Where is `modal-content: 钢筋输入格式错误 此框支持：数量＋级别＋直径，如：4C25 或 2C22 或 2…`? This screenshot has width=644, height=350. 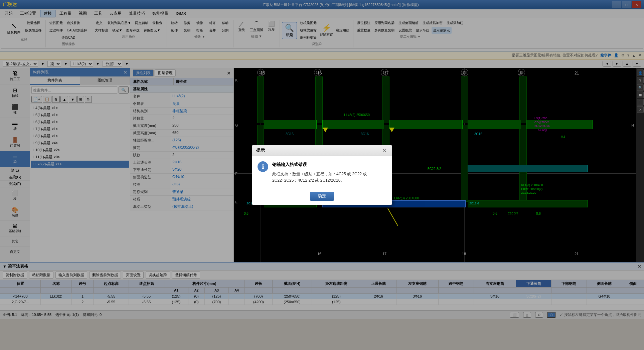
modal-content: 钢筋输入格式错误 此框支持：数量＋级别＋直径，如：4C25 或 2C22 或 2… is located at coordinates (329, 172).